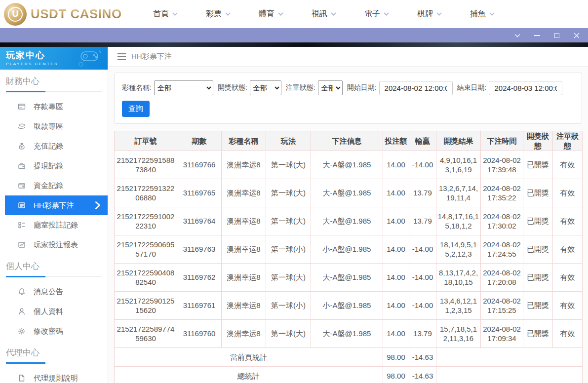 This screenshot has height=383, width=588. What do you see at coordinates (56, 376) in the screenshot?
I see `sidebar-item-agent-rules: 代理規則說明` at bounding box center [56, 376].